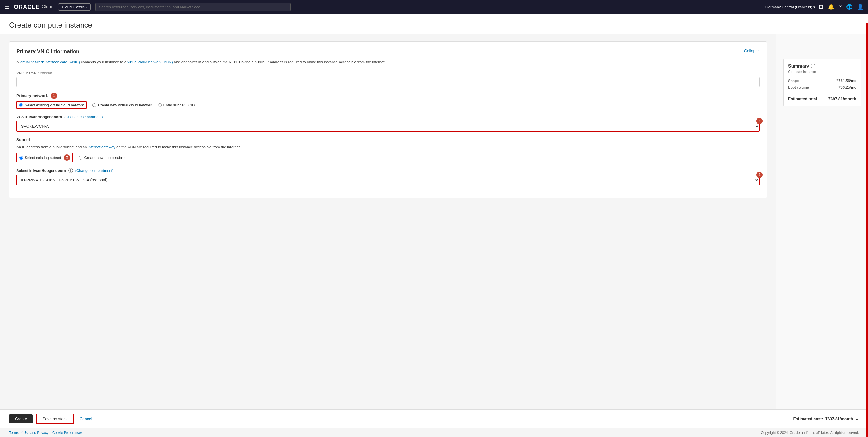  What do you see at coordinates (105, 158) in the screenshot?
I see `create-new-subnet-label: Create new public subnet` at bounding box center [105, 158].